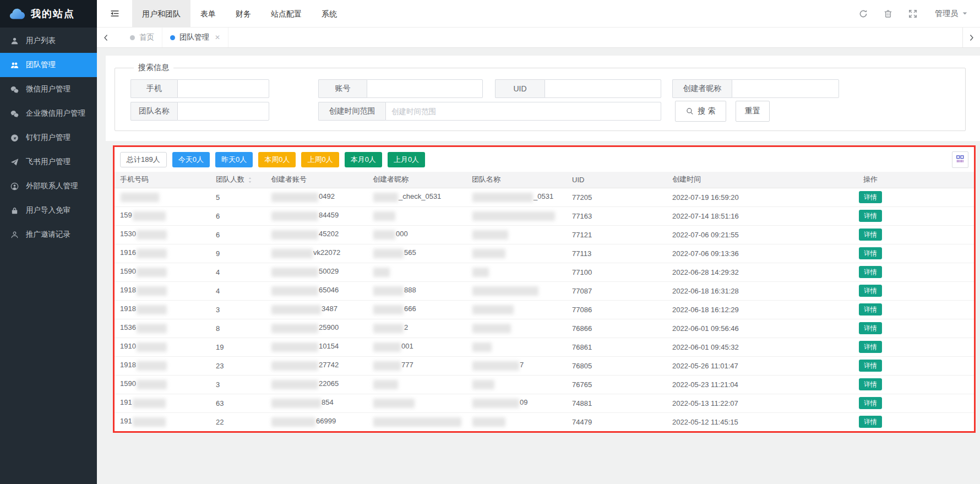 The image size is (980, 484). I want to click on search-button: 搜 索, so click(700, 111).